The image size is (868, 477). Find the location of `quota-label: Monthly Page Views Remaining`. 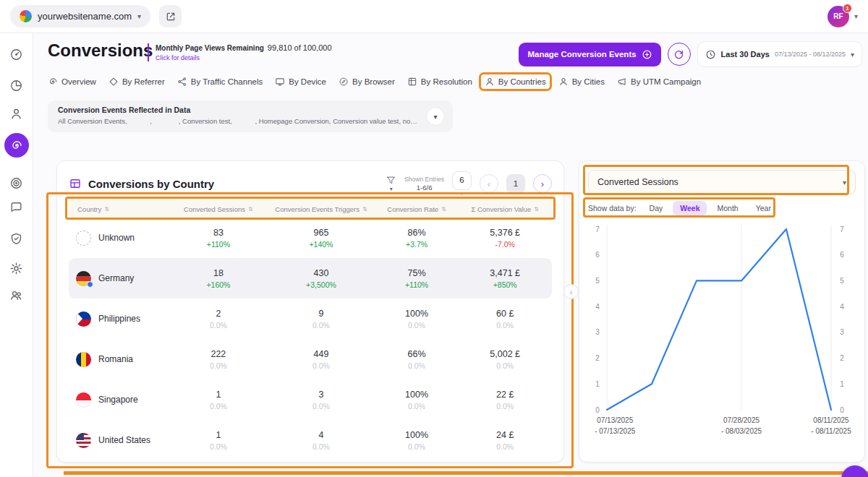

quota-label: Monthly Page Views Remaining is located at coordinates (210, 48).